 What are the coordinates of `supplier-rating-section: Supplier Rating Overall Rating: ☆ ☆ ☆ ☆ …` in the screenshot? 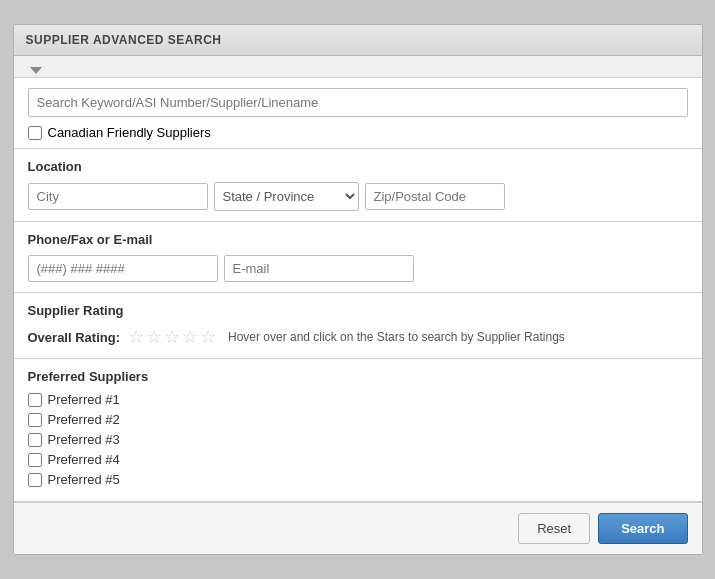 It's located at (358, 326).